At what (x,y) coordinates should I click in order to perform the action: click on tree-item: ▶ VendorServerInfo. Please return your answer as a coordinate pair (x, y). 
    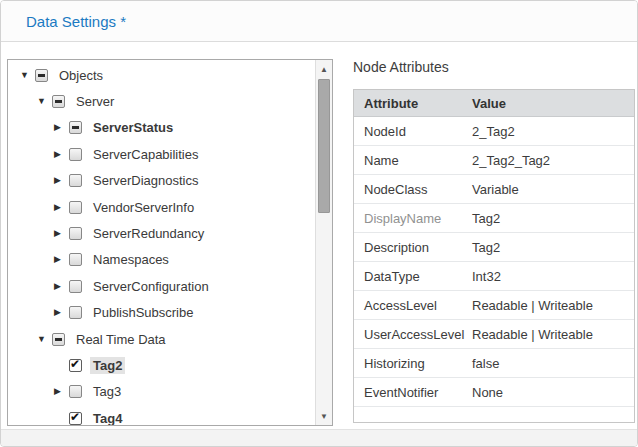
    Looking at the image, I should click on (162, 207).